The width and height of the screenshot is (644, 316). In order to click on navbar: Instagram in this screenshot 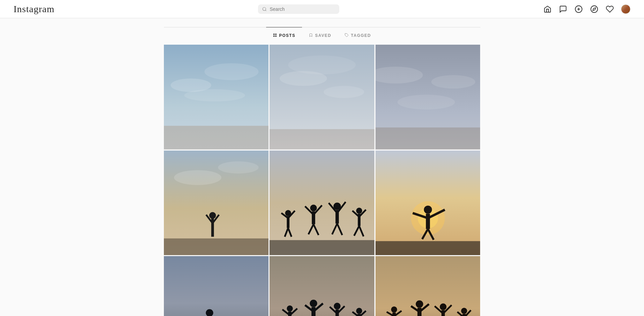, I will do `click(322, 9)`.